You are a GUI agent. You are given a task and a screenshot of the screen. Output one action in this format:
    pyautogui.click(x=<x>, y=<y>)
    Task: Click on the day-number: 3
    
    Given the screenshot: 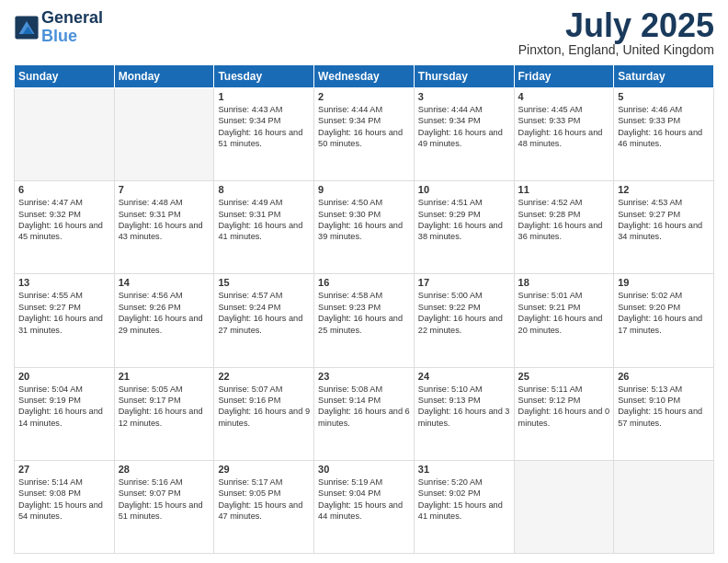 What is the action you would take?
    pyautogui.click(x=464, y=97)
    